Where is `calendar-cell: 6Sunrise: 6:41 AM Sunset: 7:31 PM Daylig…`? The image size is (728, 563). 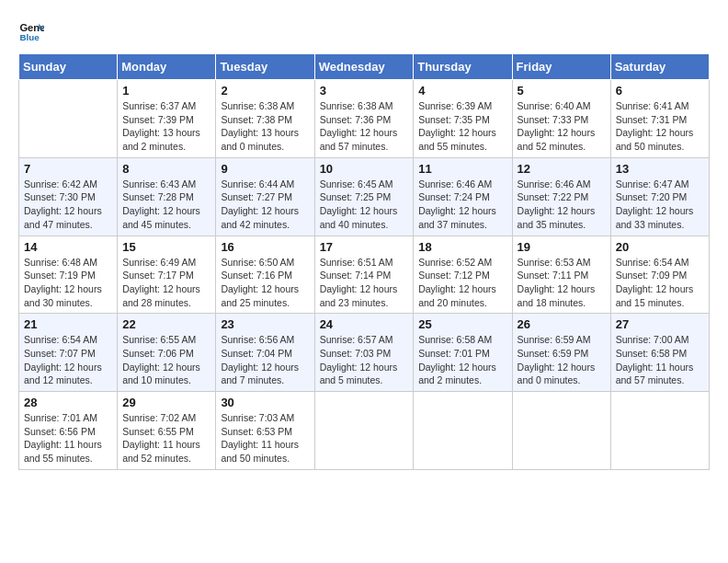 calendar-cell: 6Sunrise: 6:41 AM Sunset: 7:31 PM Daylig… is located at coordinates (660, 120).